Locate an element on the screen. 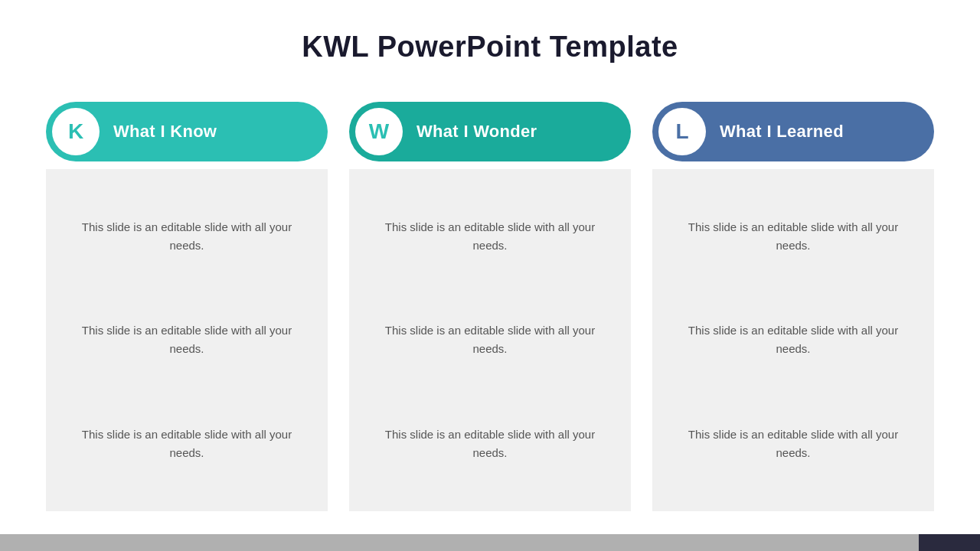  column-l-header: L What I Learned is located at coordinates (793, 132).